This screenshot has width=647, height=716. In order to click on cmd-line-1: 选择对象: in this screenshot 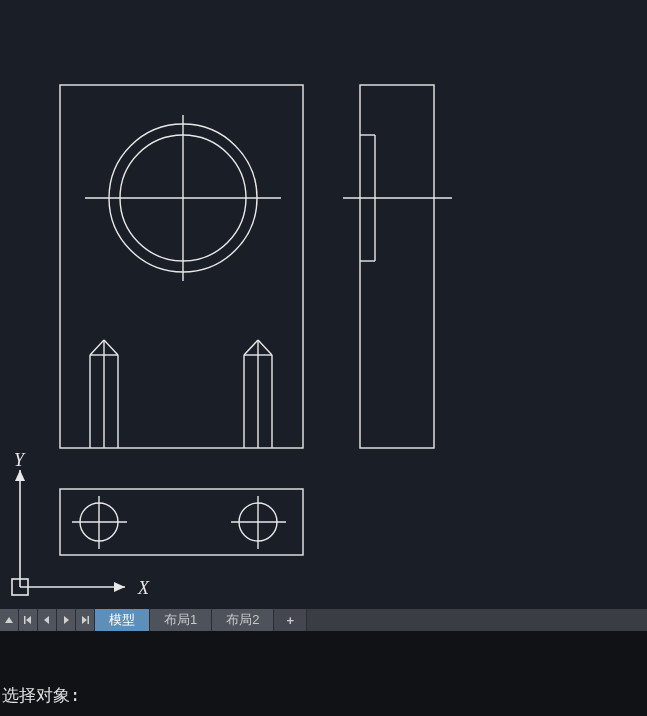, I will do `click(324, 695)`.